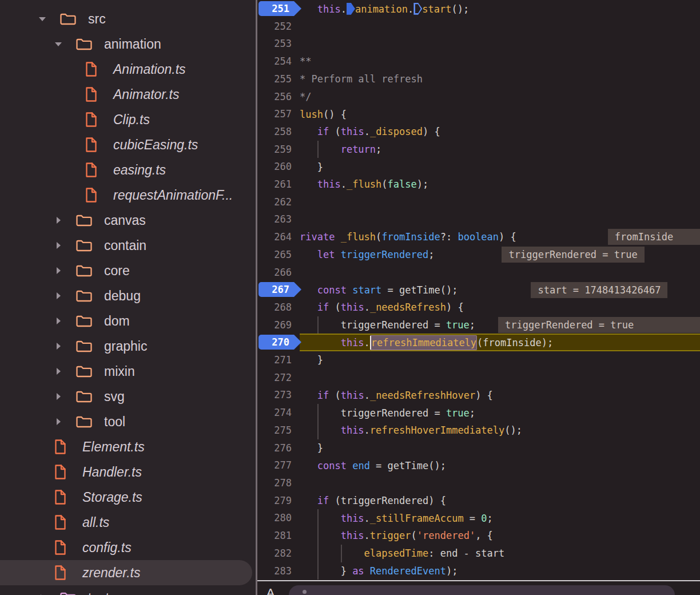  I want to click on line-number: 273, so click(279, 395).